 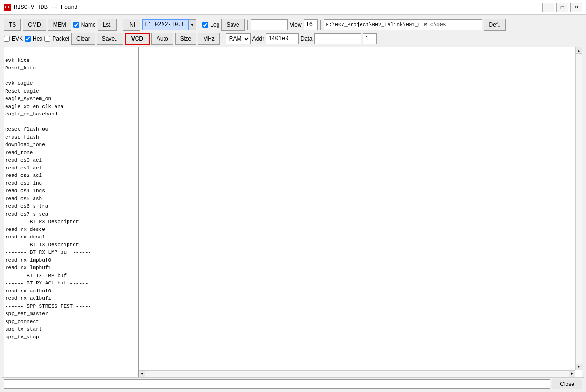 I want to click on hex-label: Hex, so click(x=37, y=39).